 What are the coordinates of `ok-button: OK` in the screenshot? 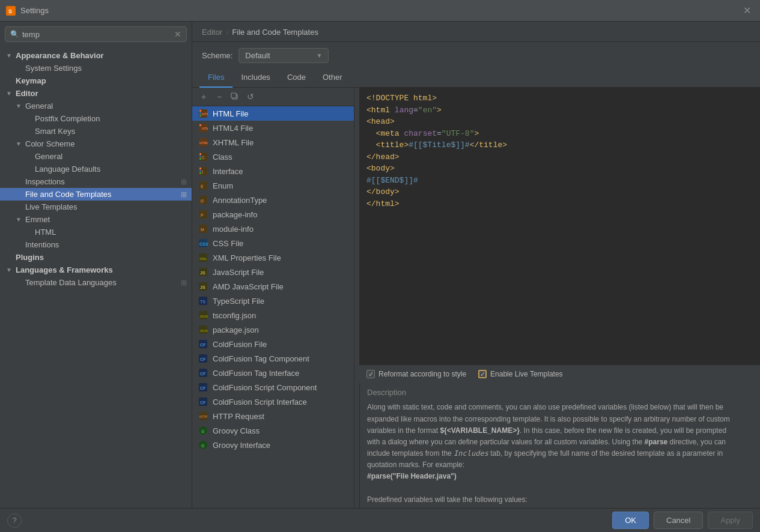 It's located at (631, 520).